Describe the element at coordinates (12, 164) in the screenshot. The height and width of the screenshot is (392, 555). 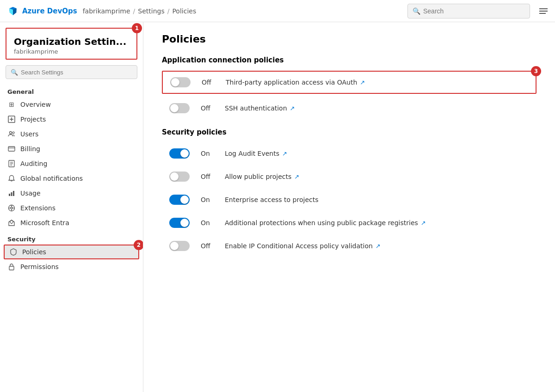
I see `auditing-icon` at that location.